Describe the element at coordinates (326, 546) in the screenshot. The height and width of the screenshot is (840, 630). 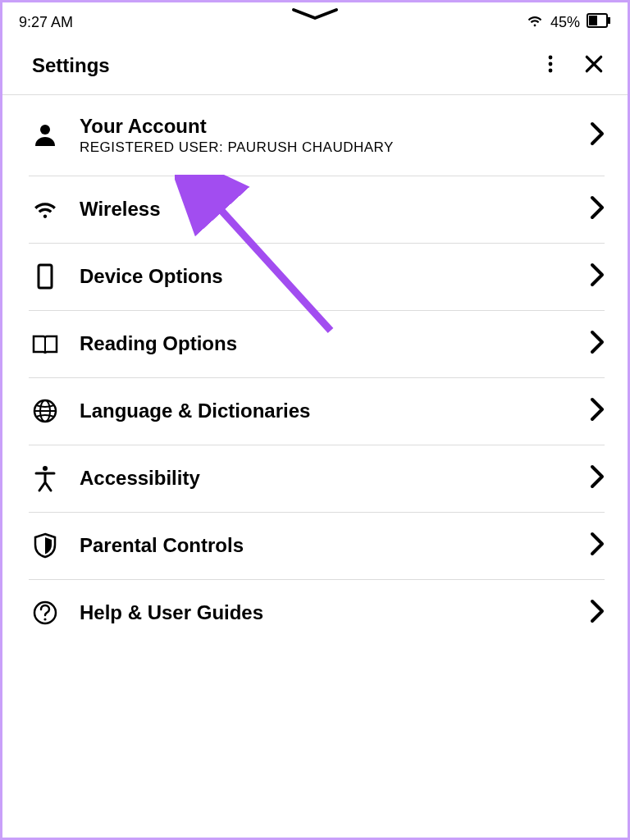
I see `item-title: Parental Controls` at that location.